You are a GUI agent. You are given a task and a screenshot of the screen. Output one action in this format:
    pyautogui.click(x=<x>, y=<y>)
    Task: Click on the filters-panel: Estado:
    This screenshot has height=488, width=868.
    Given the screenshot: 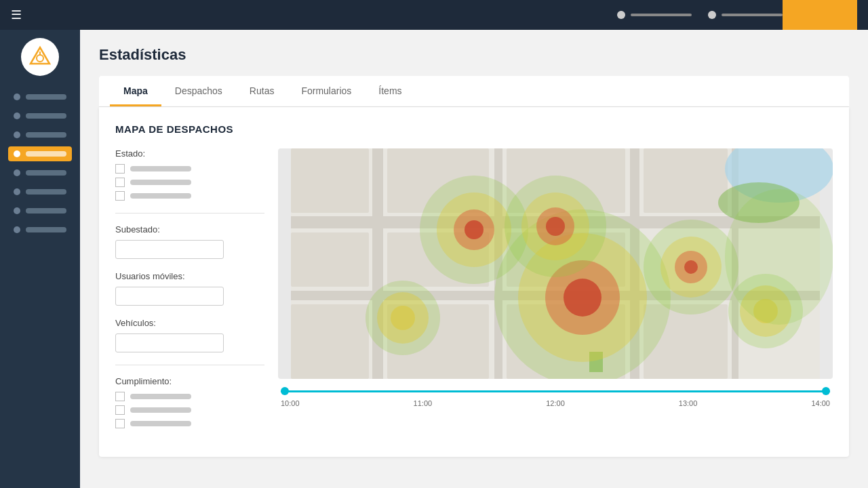 What is the action you would take?
    pyautogui.click(x=190, y=294)
    